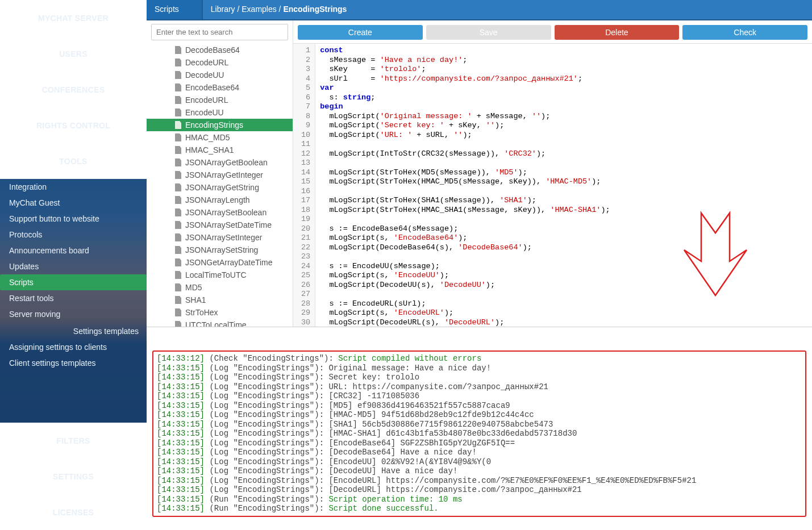 This screenshot has height=530, width=812. What do you see at coordinates (219, 62) in the screenshot?
I see `script-item-decodeurl: DecodeURL` at bounding box center [219, 62].